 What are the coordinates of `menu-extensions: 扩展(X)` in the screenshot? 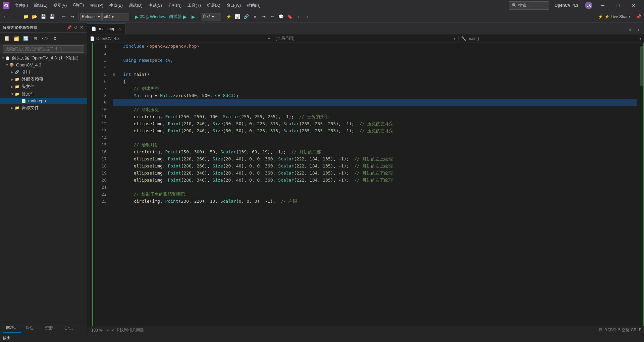 It's located at (214, 5).